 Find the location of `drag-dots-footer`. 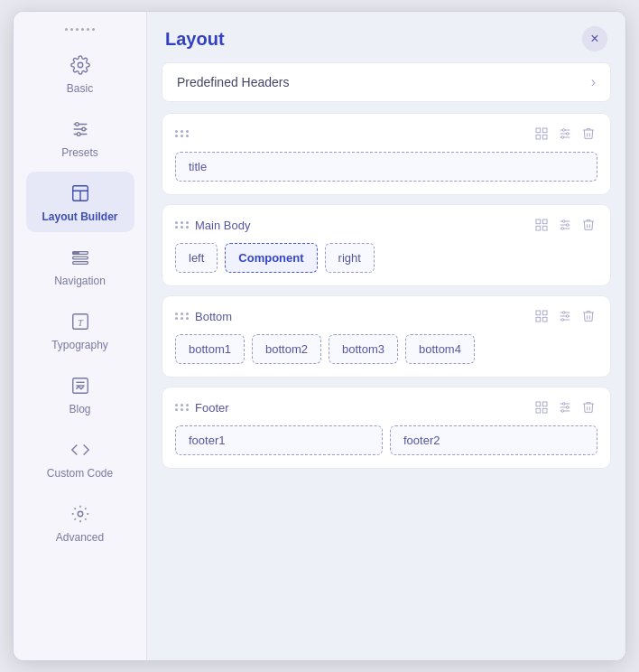

drag-dots-footer is located at coordinates (182, 407).